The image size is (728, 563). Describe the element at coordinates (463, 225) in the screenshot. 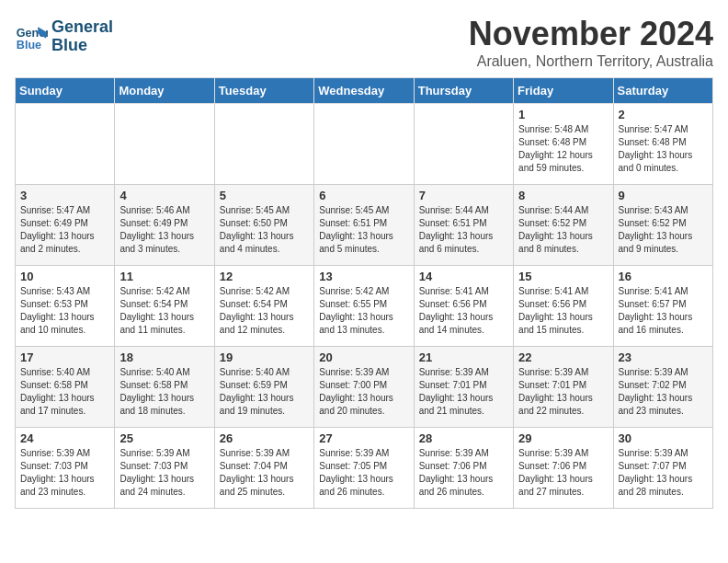

I see `calendar-cell: 7Sunrise: 5:44 AM Sunset: 6:51 PM Daylig…` at that location.